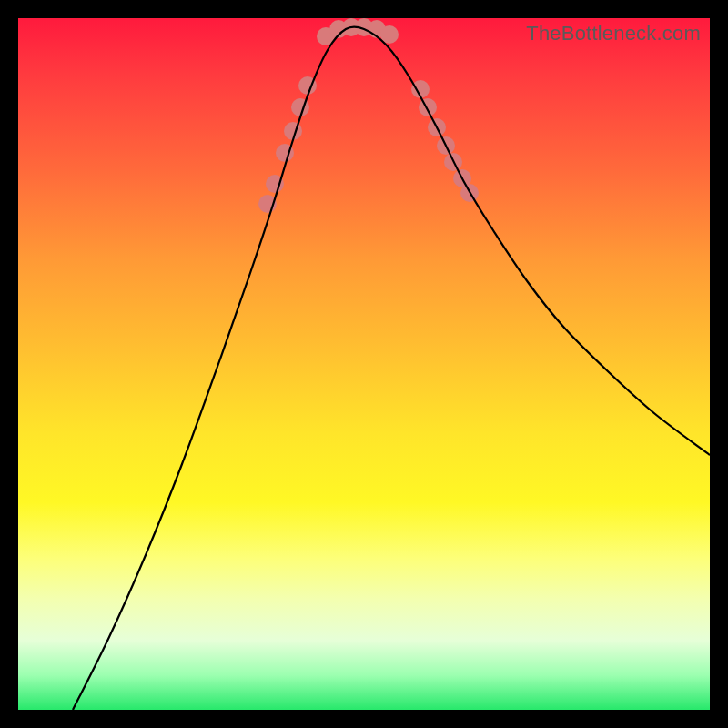 The image size is (728, 728). Describe the element at coordinates (369, 116) in the screenshot. I see `data-markers` at that location.